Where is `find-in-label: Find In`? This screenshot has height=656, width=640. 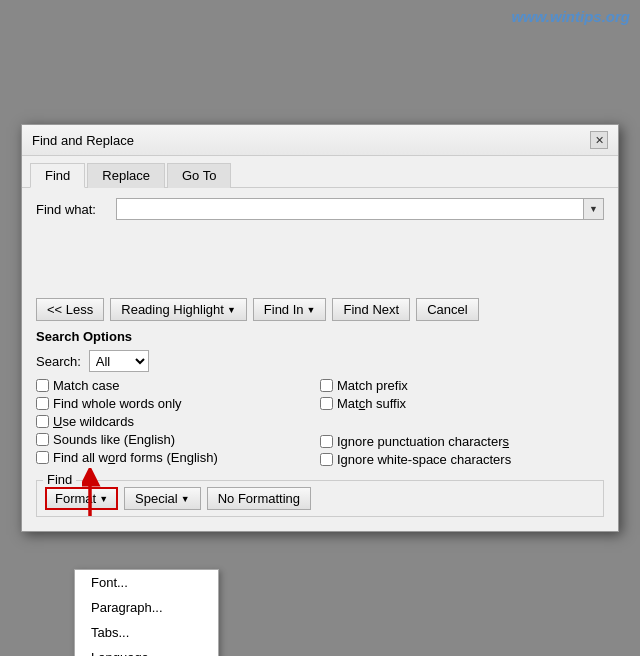 find-in-label: Find In is located at coordinates (284, 310).